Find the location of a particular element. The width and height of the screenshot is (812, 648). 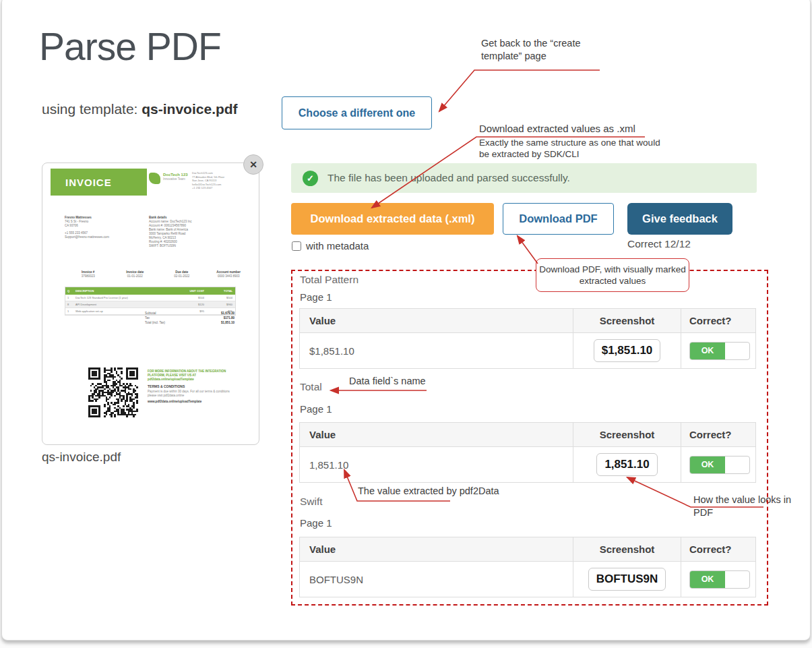

subtitle-prefix: using template: is located at coordinates (92, 109).